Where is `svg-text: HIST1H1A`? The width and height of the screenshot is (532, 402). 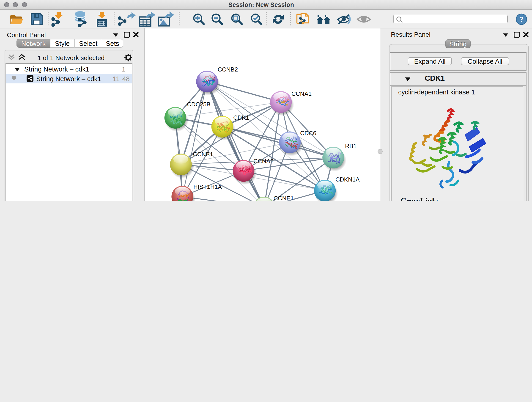
svg-text: HIST1H1A is located at coordinates (208, 187).